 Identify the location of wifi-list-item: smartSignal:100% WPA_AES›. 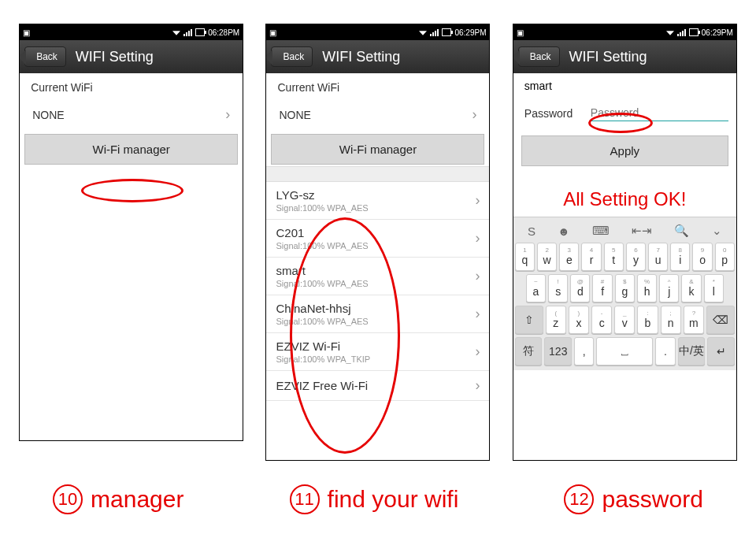
(378, 276).